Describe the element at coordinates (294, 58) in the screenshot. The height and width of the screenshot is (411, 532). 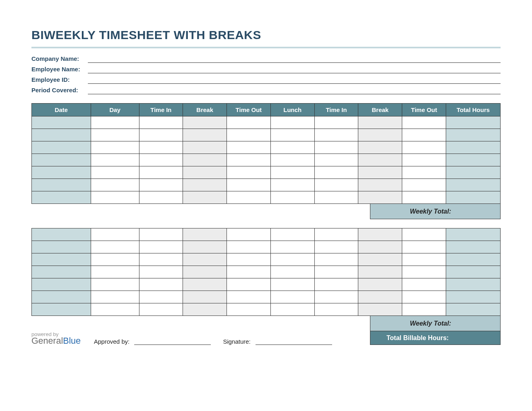
I see `company-input` at that location.